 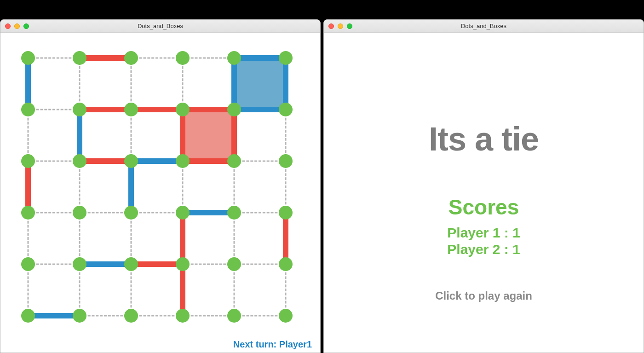 I want to click on player1-score: Player 1 : 1, so click(x=484, y=233).